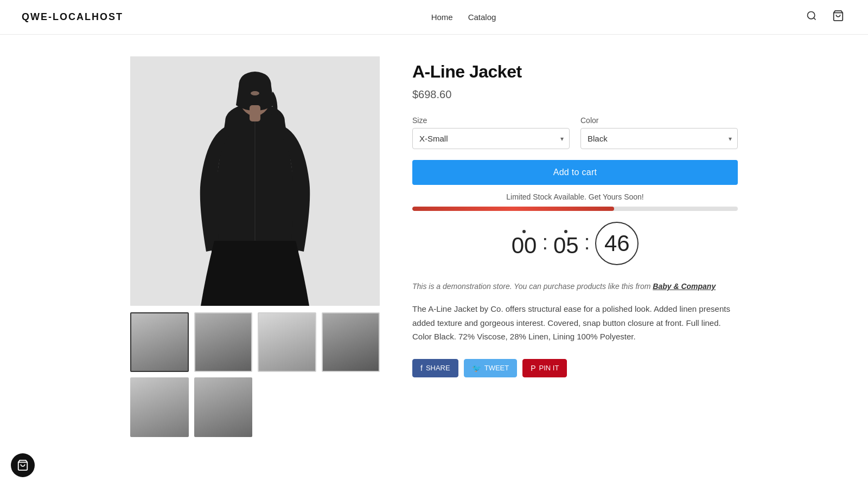 This screenshot has width=868, height=488. I want to click on pinterest-icon: P, so click(533, 368).